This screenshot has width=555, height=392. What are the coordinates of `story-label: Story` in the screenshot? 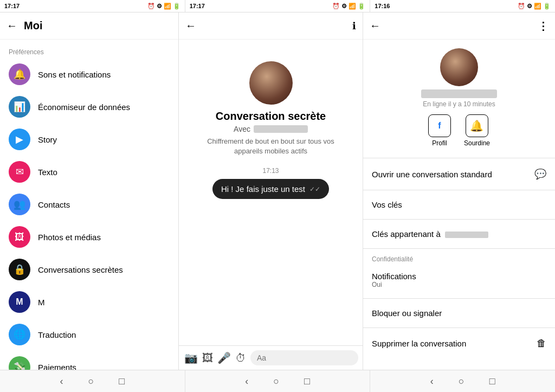 It's located at (48, 140).